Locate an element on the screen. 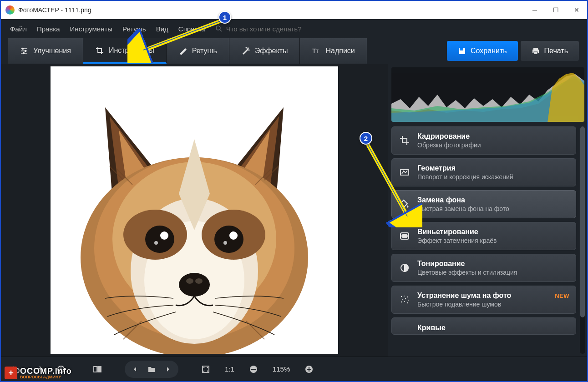 This screenshot has height=382, width=588. tab-label: Инструменты is located at coordinates (132, 50).